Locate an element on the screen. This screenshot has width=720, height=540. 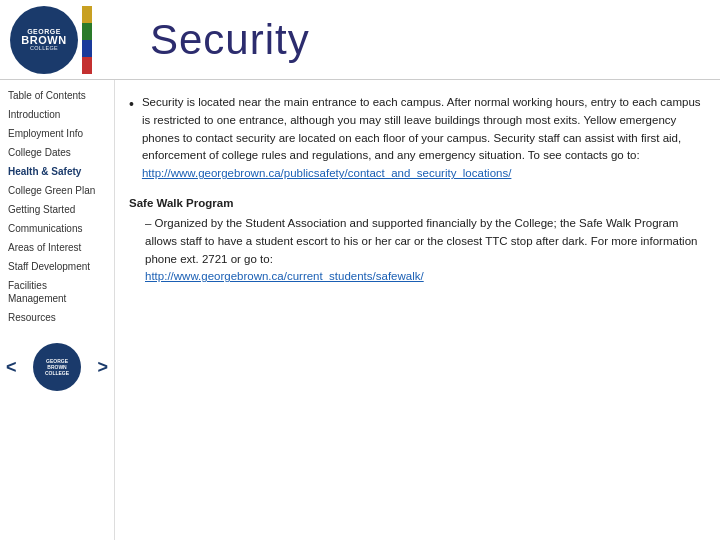
logo-text: GEORGE BROWN COLLEGE is located at coordinates (44, 40).